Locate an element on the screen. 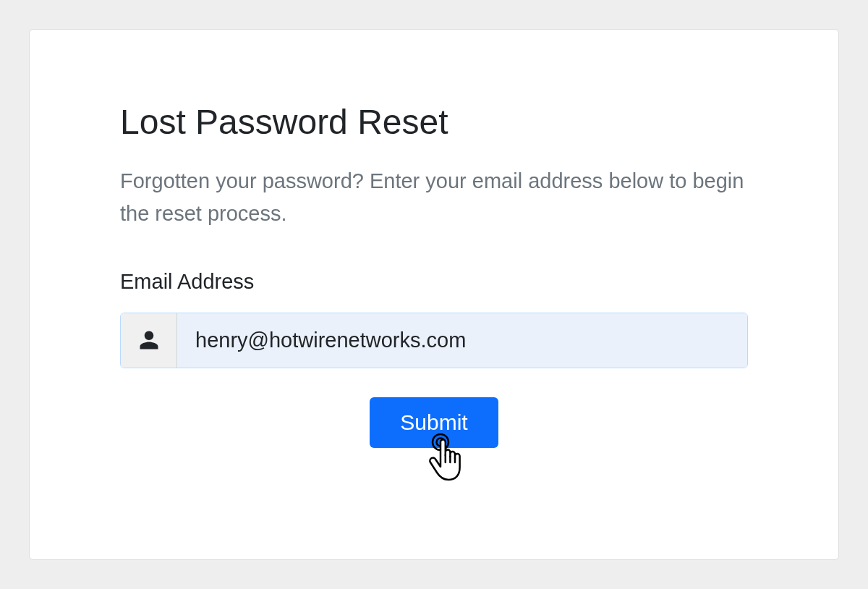 Image resolution: width=868 pixels, height=589 pixels. email-input is located at coordinates (462, 340).